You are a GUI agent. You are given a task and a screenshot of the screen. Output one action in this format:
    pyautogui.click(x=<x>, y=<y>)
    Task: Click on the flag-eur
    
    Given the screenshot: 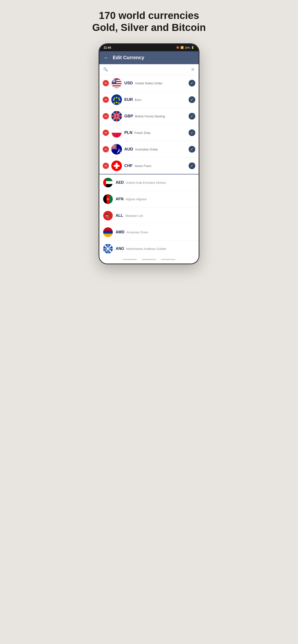 What is the action you would take?
    pyautogui.click(x=117, y=100)
    